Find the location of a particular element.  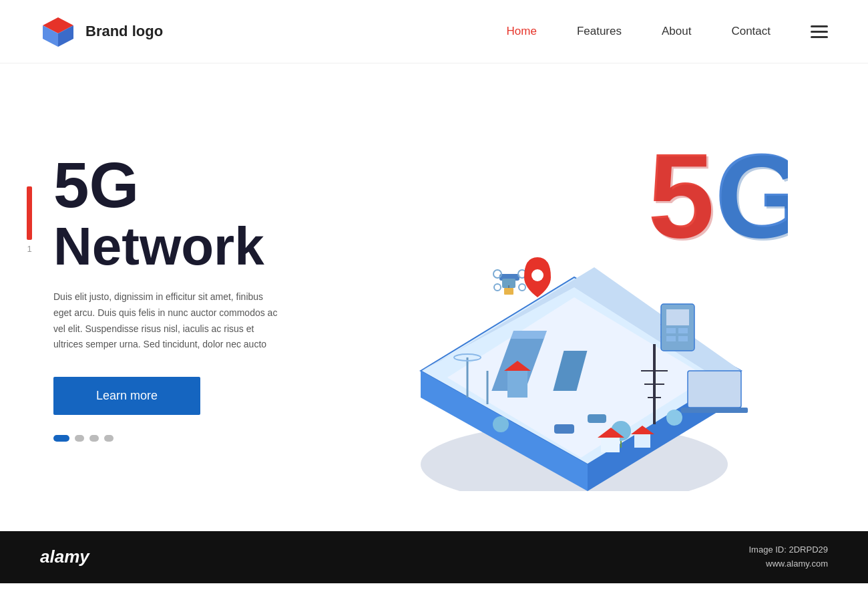

nav-features: Features is located at coordinates (600, 31).